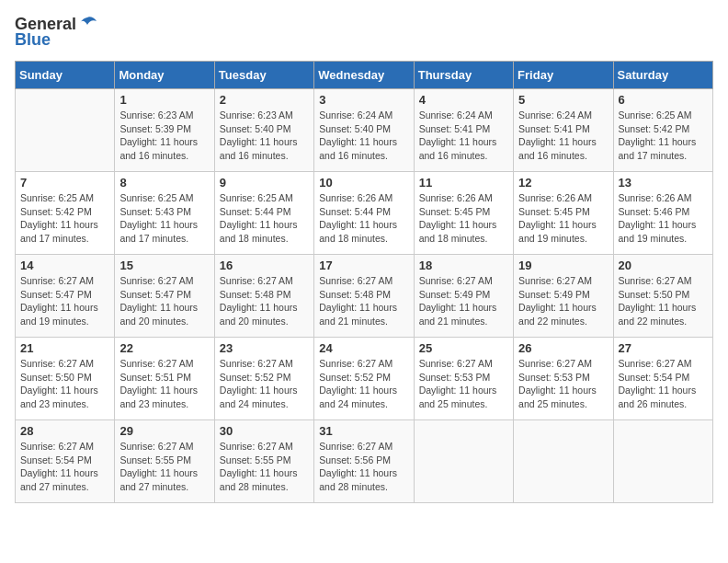 The width and height of the screenshot is (728, 563). What do you see at coordinates (164, 219) in the screenshot?
I see `cell-info: Sunrise: 6:25 AMSunset: 5:43 PMDaylight:…` at bounding box center [164, 219].